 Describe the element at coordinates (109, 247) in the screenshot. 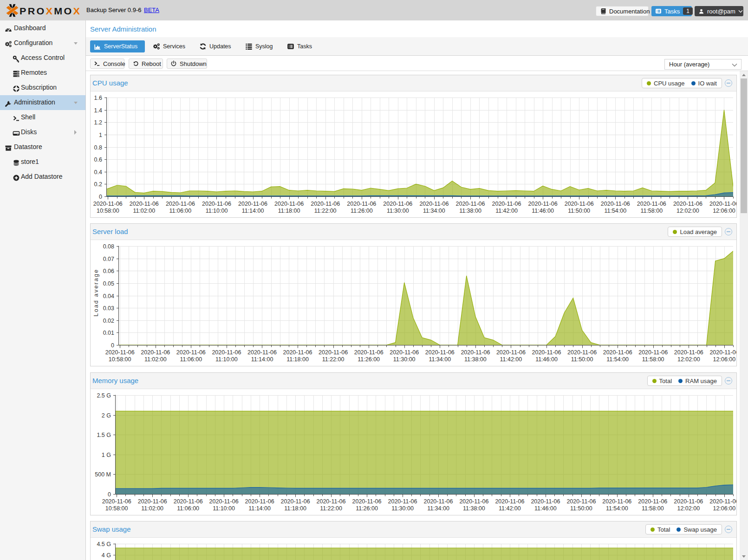

I see `svg-text: 0.08` at that location.